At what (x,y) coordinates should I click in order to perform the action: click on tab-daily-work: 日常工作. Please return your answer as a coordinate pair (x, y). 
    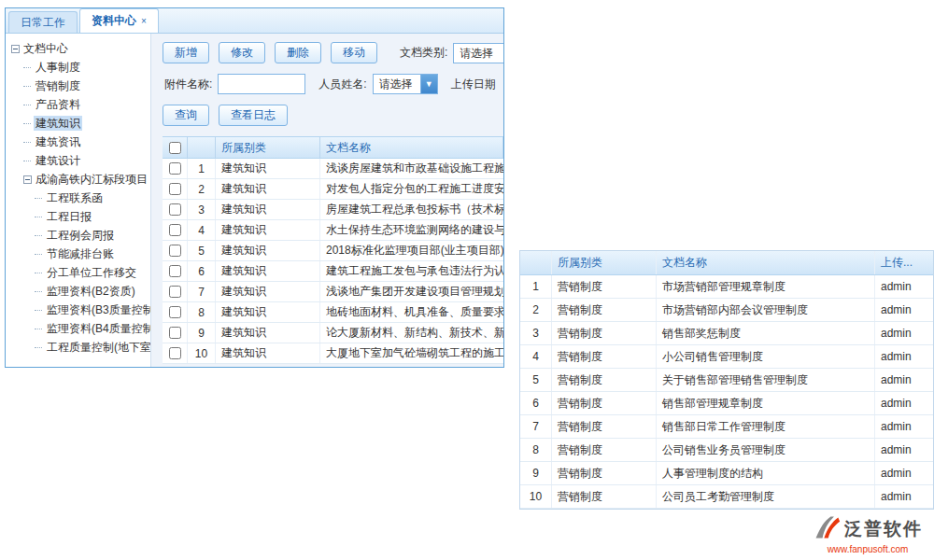
    Looking at the image, I should click on (43, 22).